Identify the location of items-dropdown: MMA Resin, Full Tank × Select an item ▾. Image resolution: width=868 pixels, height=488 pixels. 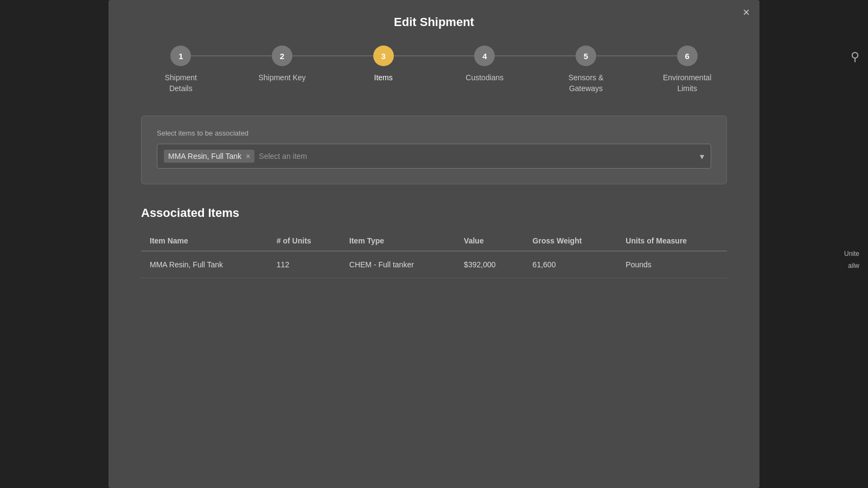
(434, 156).